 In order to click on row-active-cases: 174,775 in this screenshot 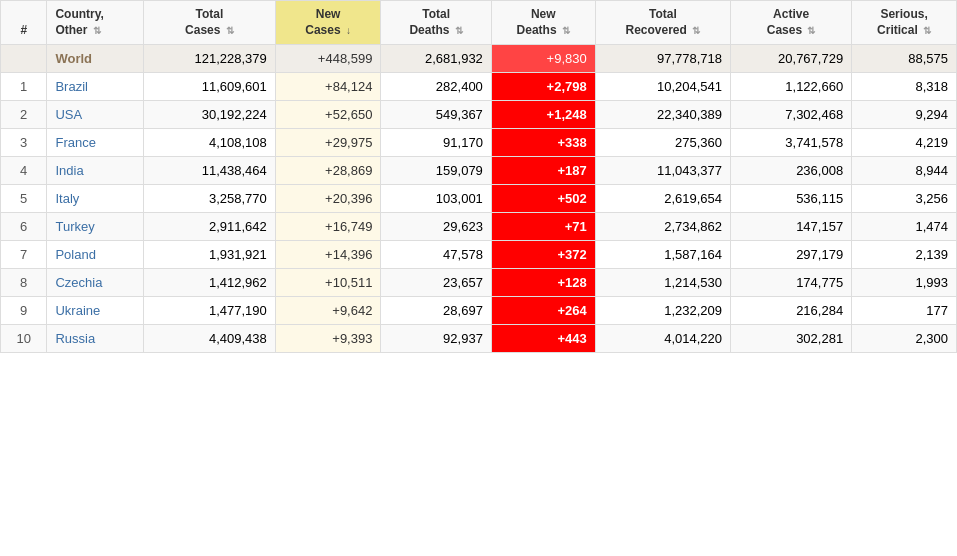, I will do `click(792, 283)`.